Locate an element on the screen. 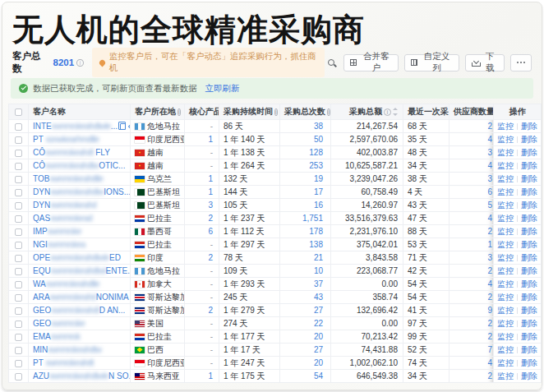 Image resolution: width=544 pixels, height=392 pixels. customer-name-link: EQUxwnmrskeahdtwlENTE... is located at coordinates (82, 271).